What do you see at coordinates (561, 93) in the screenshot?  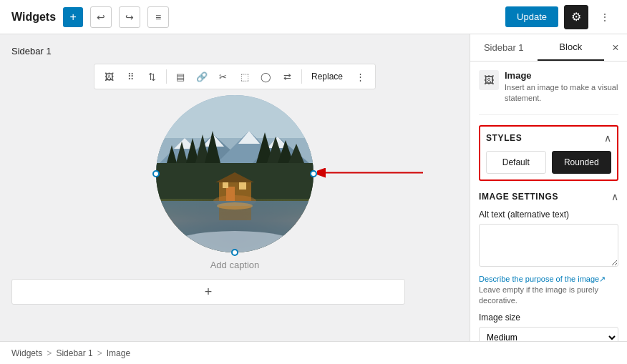 I see `block-description: Insert an image to make a visual stateme…` at bounding box center [561, 93].